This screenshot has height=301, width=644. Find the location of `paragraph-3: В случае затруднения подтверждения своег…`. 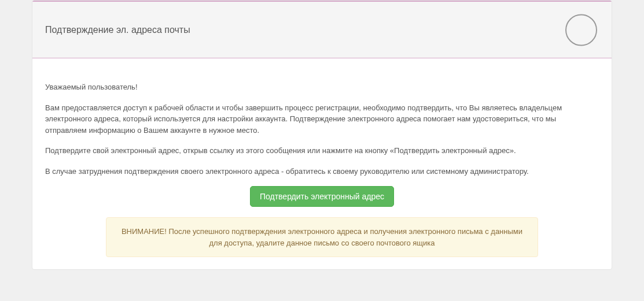

paragraph-3: В случае затруднения подтверждения своег… is located at coordinates (322, 172).